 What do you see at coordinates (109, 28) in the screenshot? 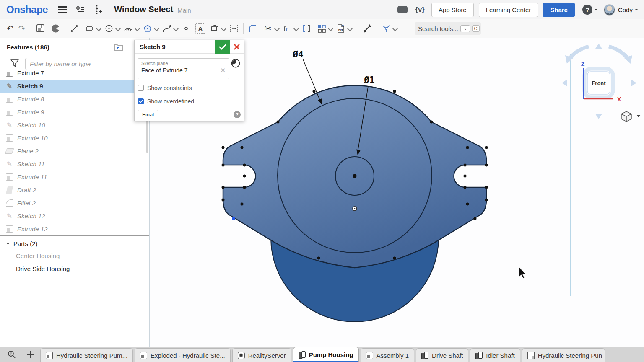
I see `circle-tool` at bounding box center [109, 28].